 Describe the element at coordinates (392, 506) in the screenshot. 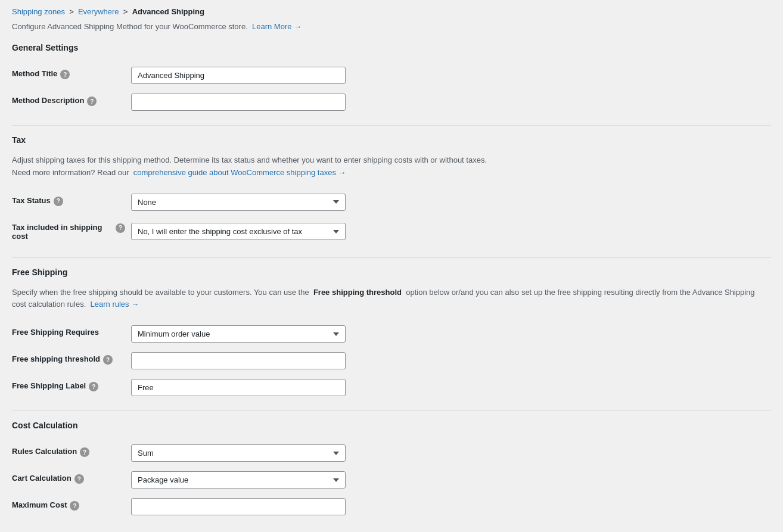

I see `maximum-cost-row: Maximum Cost ?` at that location.